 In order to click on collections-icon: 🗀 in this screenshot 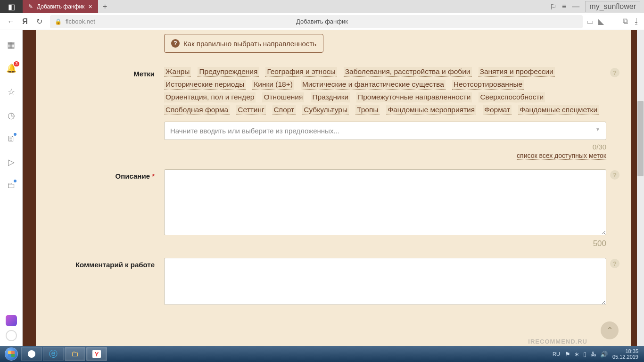, I will do `click(11, 186)`.